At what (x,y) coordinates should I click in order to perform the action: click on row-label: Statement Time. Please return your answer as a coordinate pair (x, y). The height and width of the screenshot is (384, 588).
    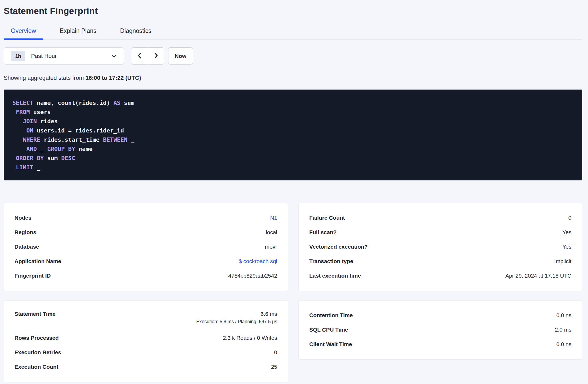
    Looking at the image, I should click on (35, 314).